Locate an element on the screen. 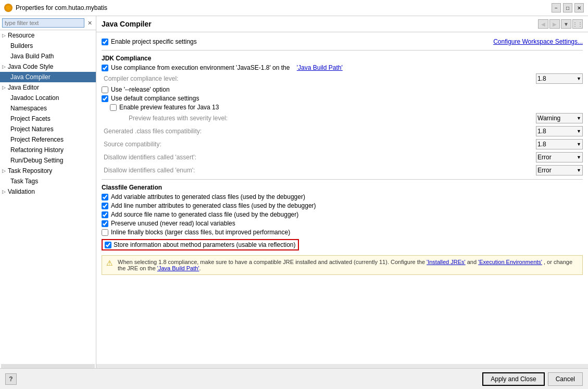 The width and height of the screenshot is (588, 389). add-variable-checkbox is located at coordinates (105, 197).